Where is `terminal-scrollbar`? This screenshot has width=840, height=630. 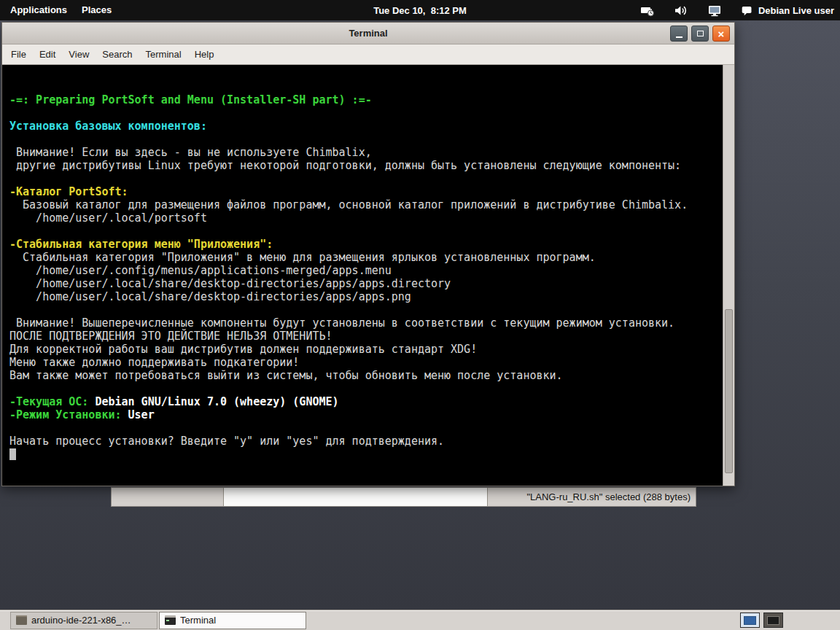 terminal-scrollbar is located at coordinates (728, 276).